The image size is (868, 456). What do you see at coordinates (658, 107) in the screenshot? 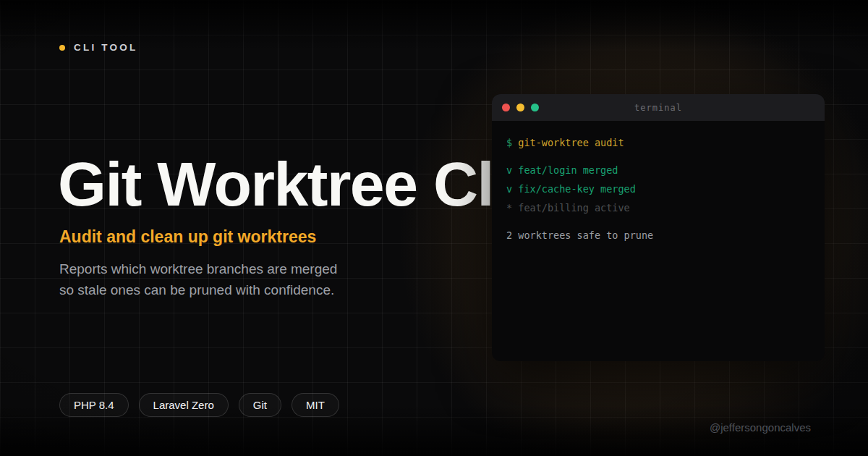
I see `terminal-titlebar: terminal` at bounding box center [658, 107].